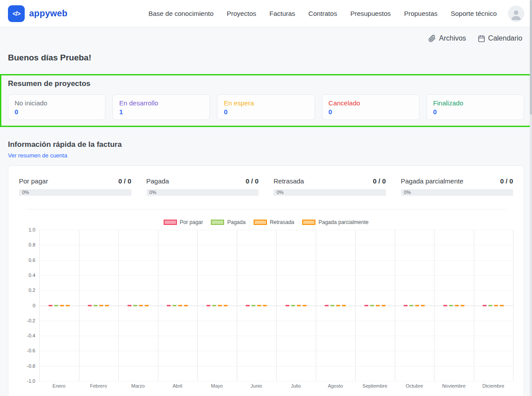 Image resolution: width=532 pixels, height=396 pixels. I want to click on project-status-label: En desarrollo, so click(161, 103).